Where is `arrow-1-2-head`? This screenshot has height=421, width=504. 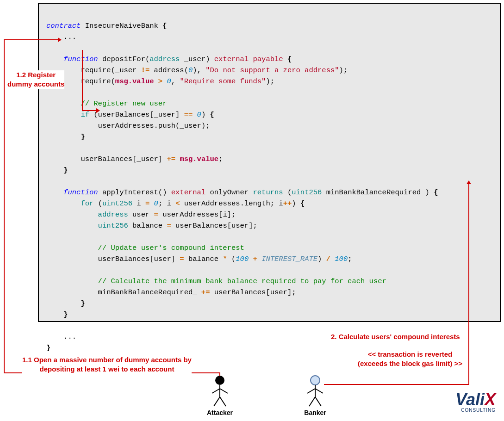 arrow-1-2-head is located at coordinates (98, 111).